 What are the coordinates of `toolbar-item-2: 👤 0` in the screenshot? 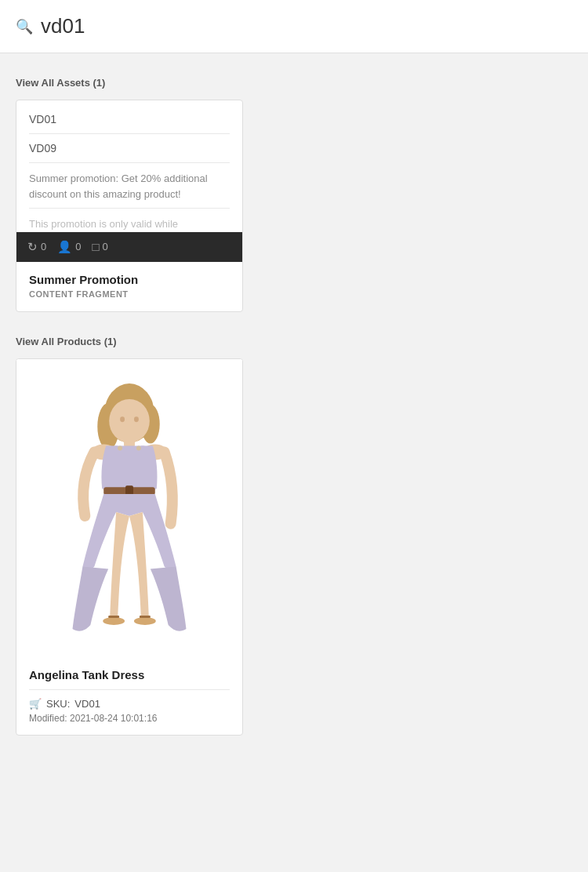 It's located at (69, 247).